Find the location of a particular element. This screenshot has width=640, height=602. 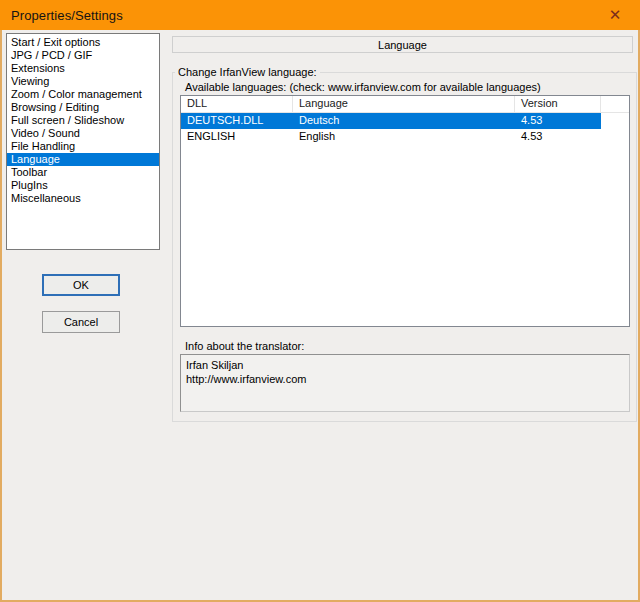

sidebar-item-full-screen-slideshow: Full screen / Slideshow is located at coordinates (83, 120).